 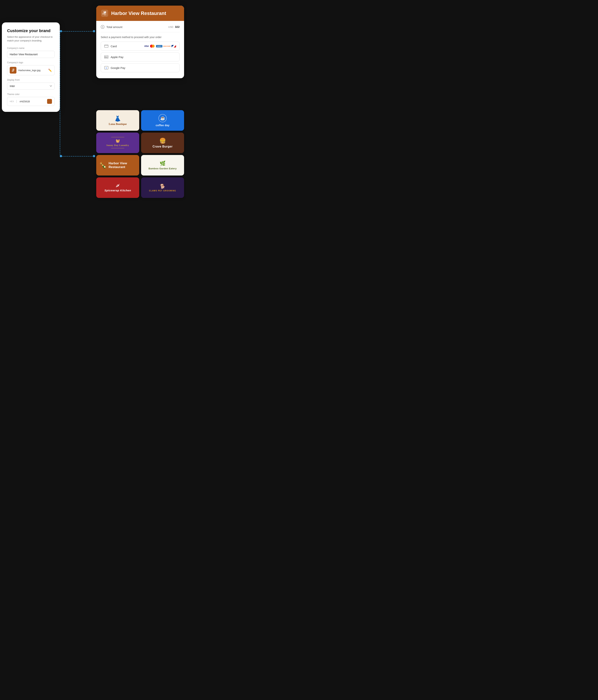 I want to click on checkout-title: Harbor View Restaurant, so click(x=139, y=14).